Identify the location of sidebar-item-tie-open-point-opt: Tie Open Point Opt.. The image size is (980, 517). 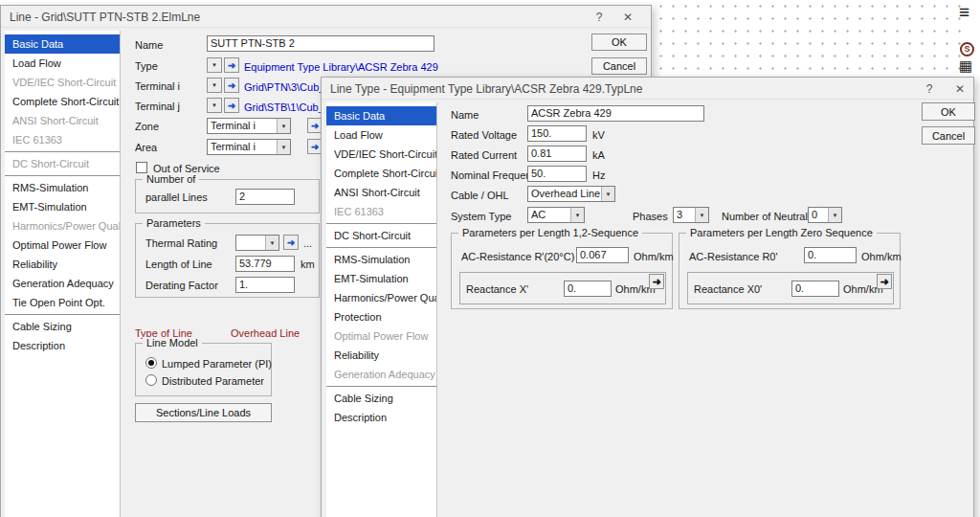
(62, 303).